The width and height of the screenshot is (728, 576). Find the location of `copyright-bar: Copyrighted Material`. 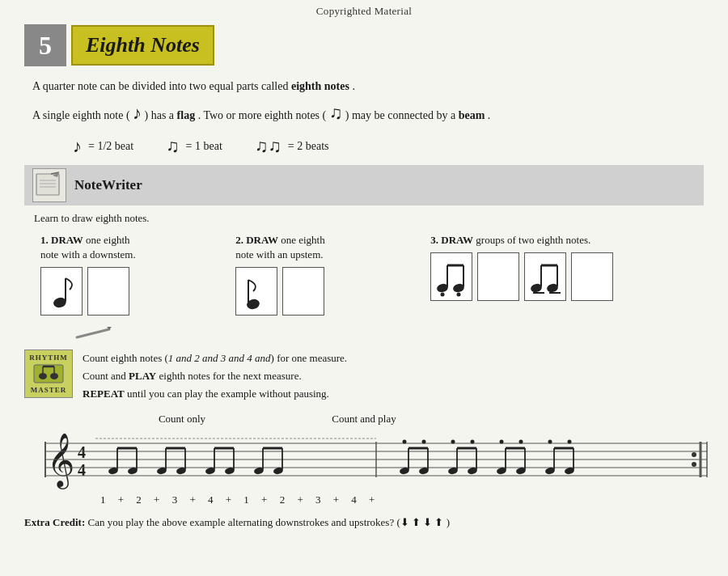

copyright-bar: Copyrighted Material is located at coordinates (364, 11).